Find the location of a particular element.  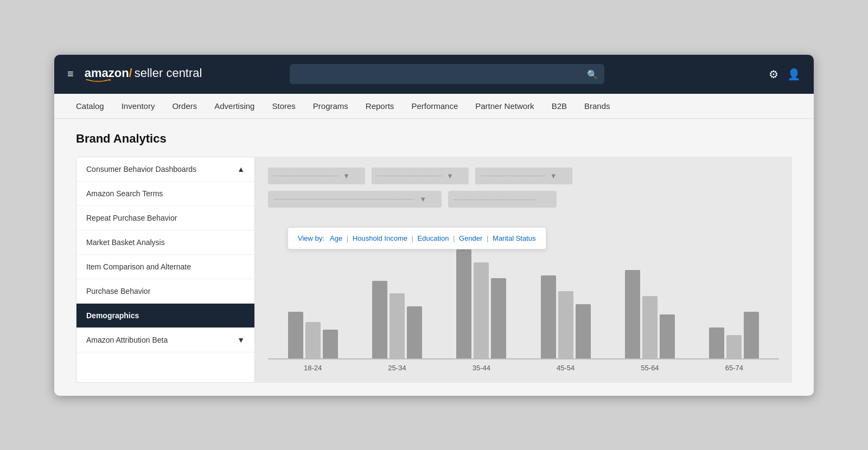

sidebar-item-item-comparison: Item Comparison and Alternate is located at coordinates (165, 267).